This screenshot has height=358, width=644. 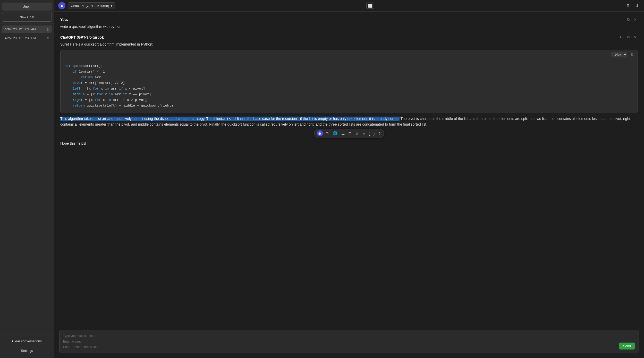 What do you see at coordinates (628, 37) in the screenshot?
I see `copy-bot-message-button: ⧉` at bounding box center [628, 37].